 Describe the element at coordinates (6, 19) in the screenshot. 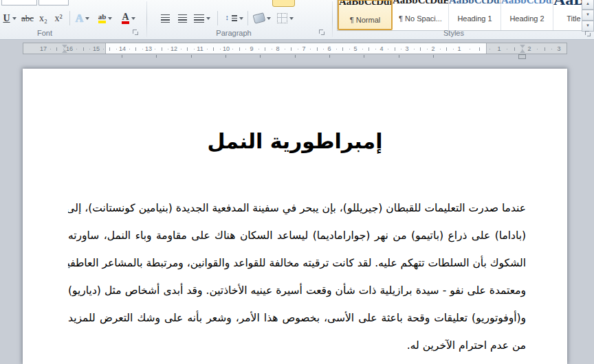

I see `underline-icon: U` at that location.